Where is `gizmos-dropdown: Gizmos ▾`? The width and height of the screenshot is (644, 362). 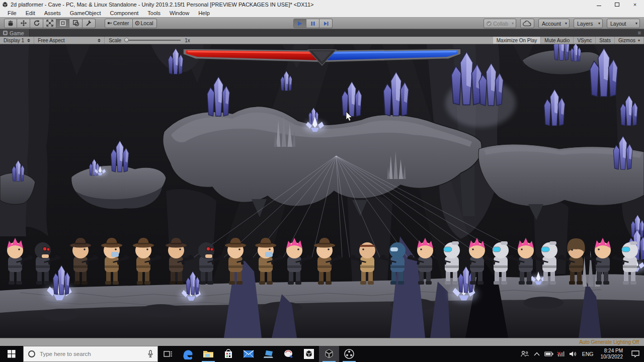 gizmos-dropdown: Gizmos ▾ is located at coordinates (629, 40).